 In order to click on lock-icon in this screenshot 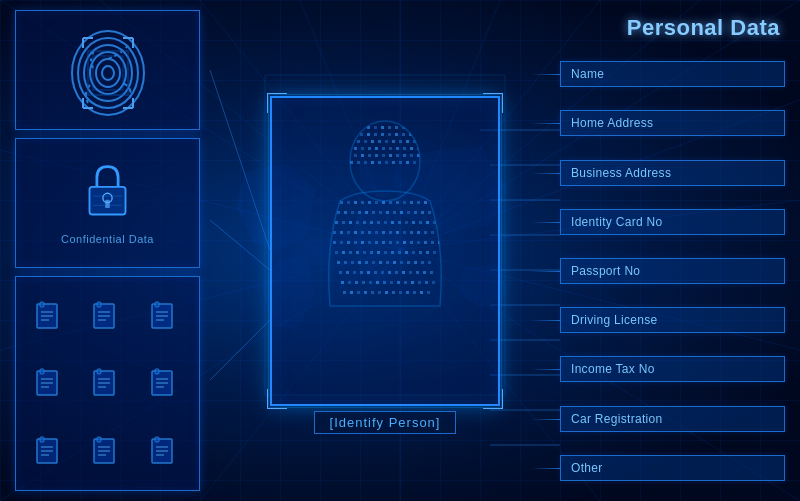, I will do `click(108, 193)`.